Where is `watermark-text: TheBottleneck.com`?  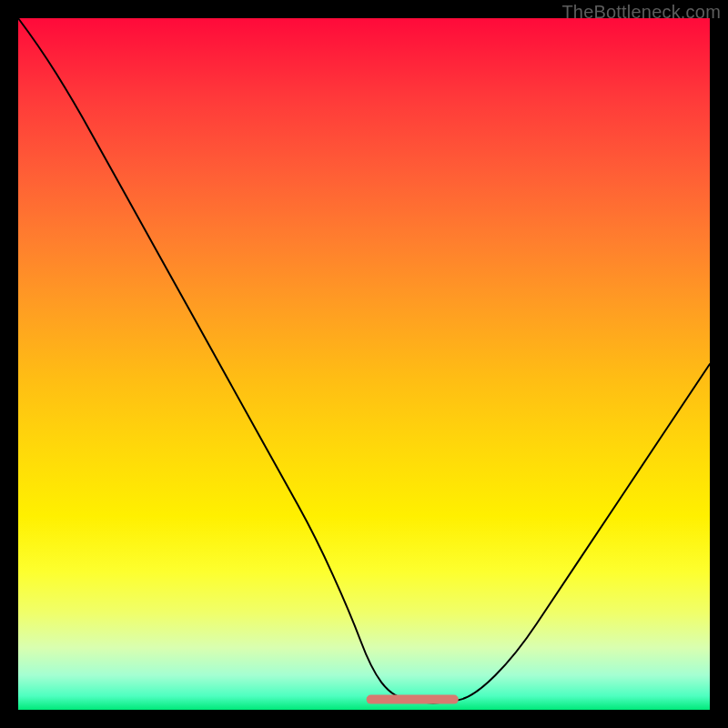
watermark-text: TheBottleneck.com is located at coordinates (641, 13).